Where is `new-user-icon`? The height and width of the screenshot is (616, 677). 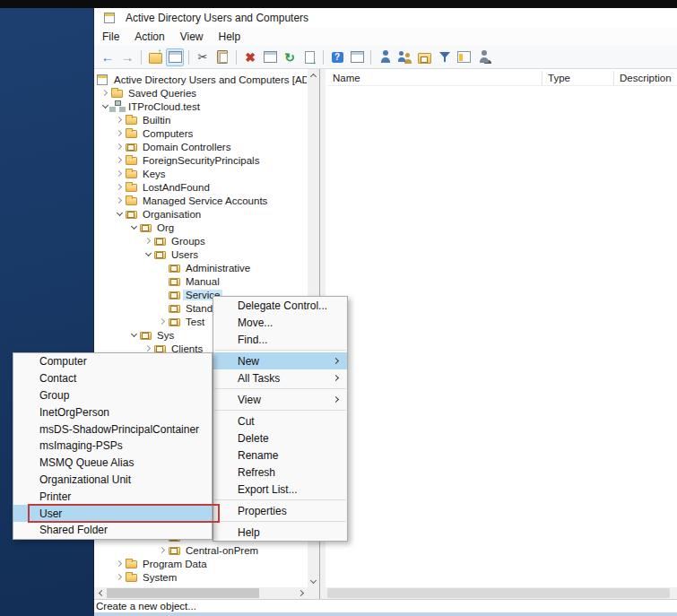 new-user-icon is located at coordinates (386, 57).